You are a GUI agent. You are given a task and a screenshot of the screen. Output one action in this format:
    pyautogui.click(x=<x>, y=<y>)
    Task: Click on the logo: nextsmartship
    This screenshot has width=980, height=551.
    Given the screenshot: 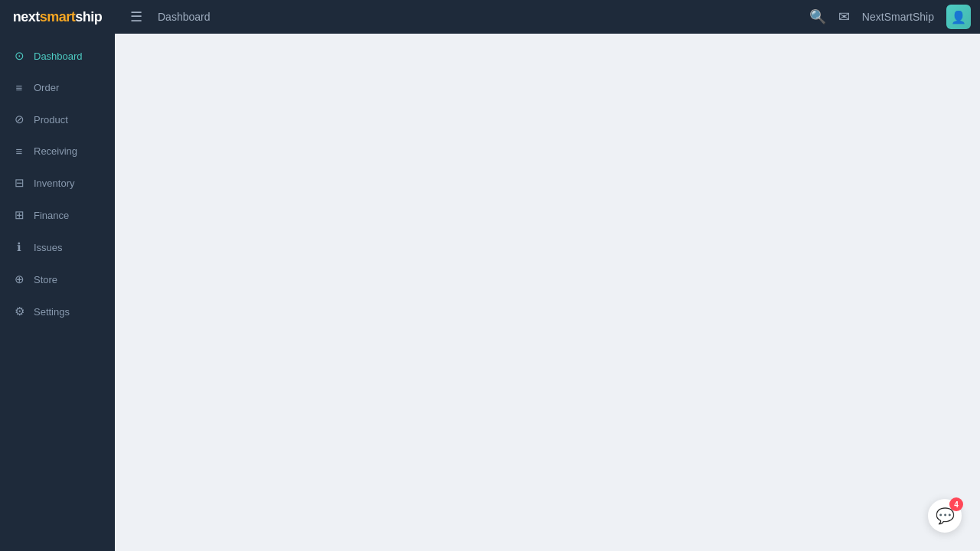 What is the action you would take?
    pyautogui.click(x=57, y=17)
    